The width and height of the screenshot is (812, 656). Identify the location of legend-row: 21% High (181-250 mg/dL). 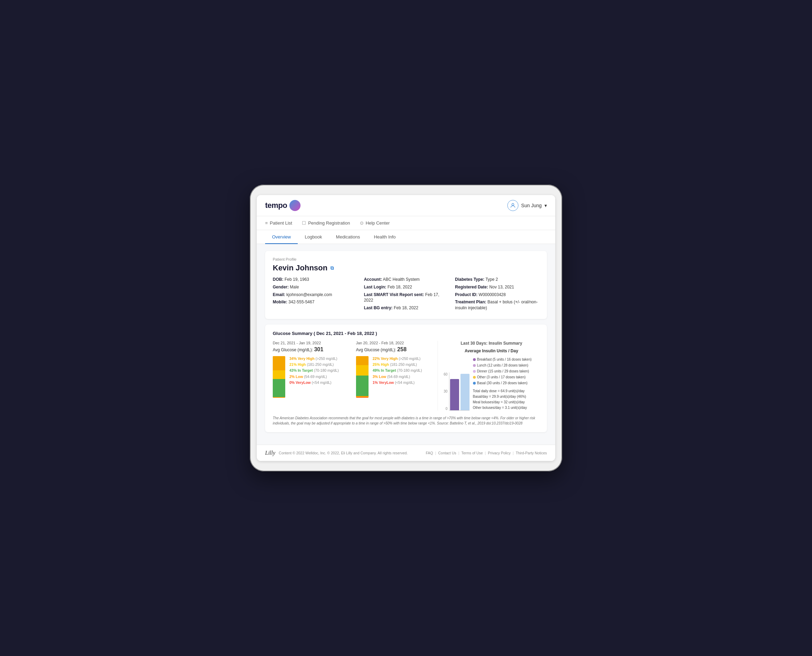
(319, 364).